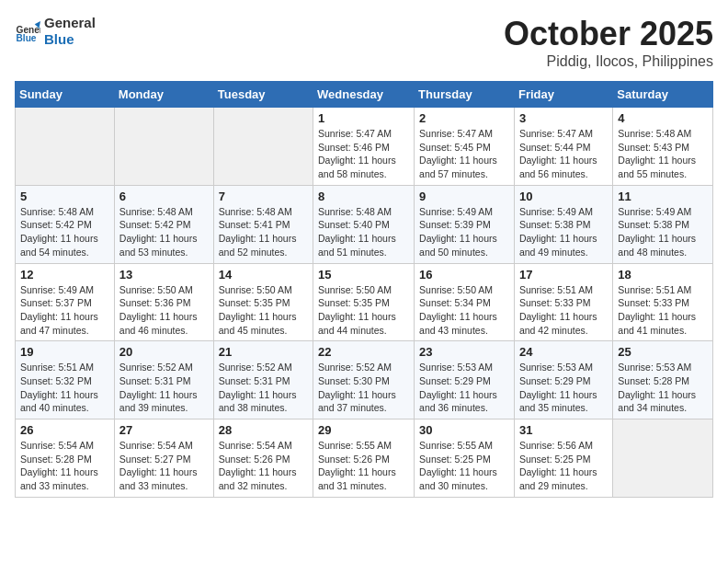 The height and width of the screenshot is (563, 728). I want to click on day-number: 14, so click(263, 274).